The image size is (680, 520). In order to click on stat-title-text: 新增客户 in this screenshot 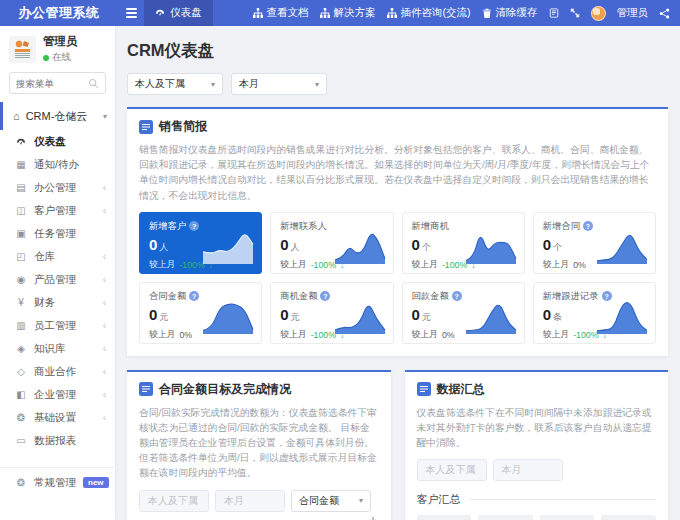, I will do `click(168, 226)`.